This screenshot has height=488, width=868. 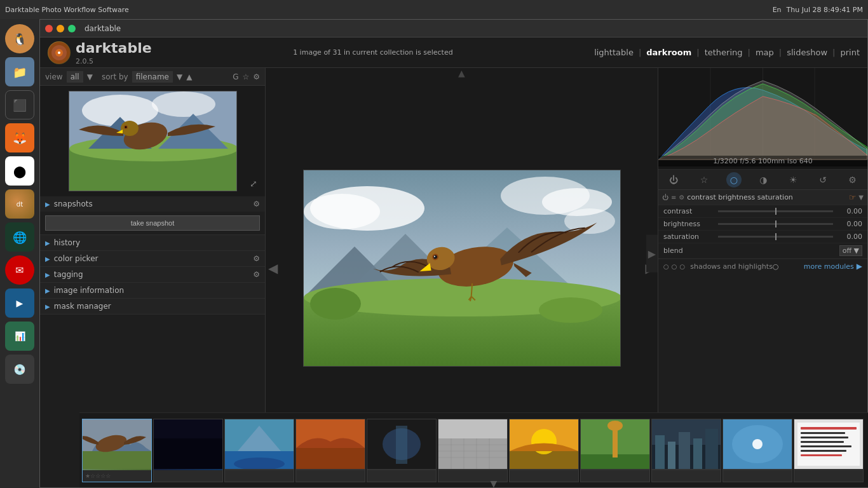 I want to click on nav-print: print, so click(x=850, y=52).